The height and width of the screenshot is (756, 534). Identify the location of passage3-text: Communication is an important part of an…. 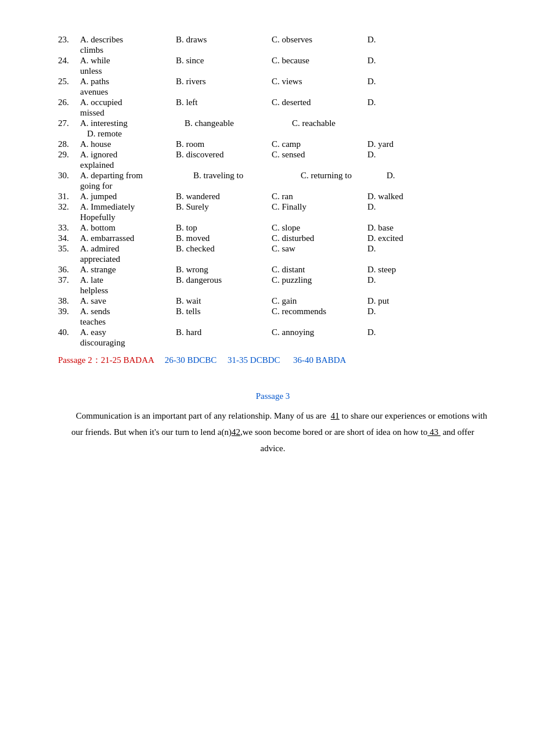
(273, 432).